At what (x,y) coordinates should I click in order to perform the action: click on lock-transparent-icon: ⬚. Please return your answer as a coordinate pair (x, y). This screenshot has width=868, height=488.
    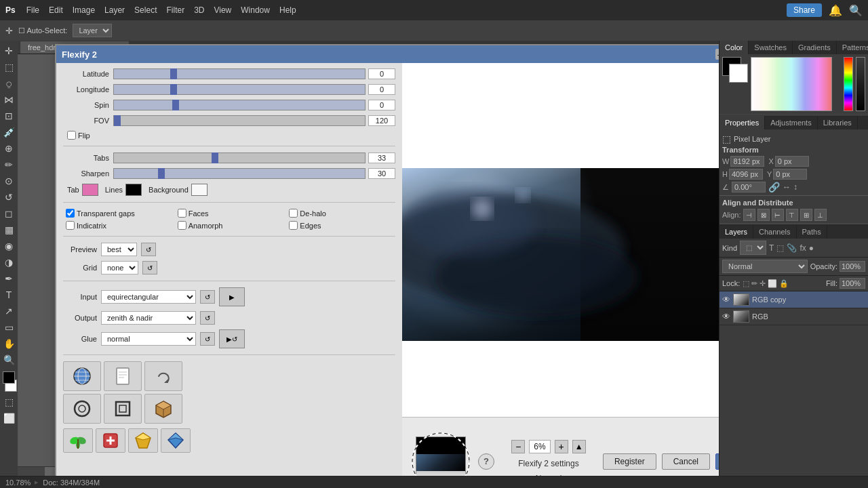
    Looking at the image, I should click on (746, 283).